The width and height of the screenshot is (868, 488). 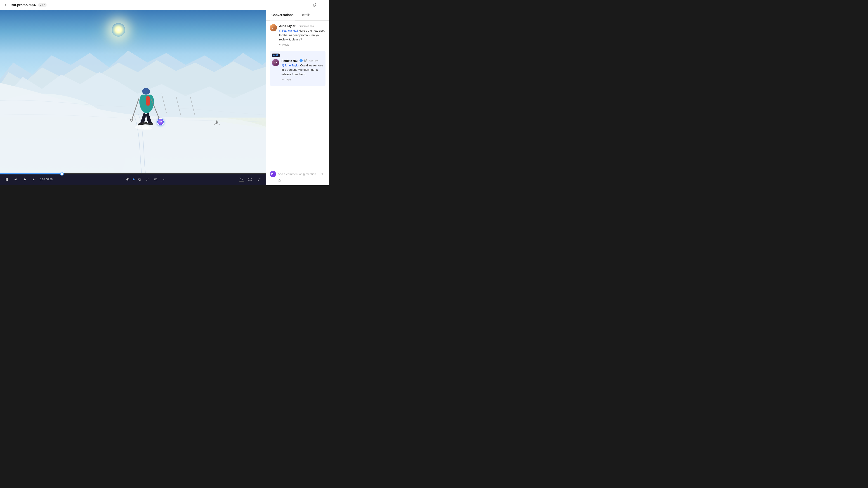 I want to click on comment-avatar: PH, so click(x=160, y=122).